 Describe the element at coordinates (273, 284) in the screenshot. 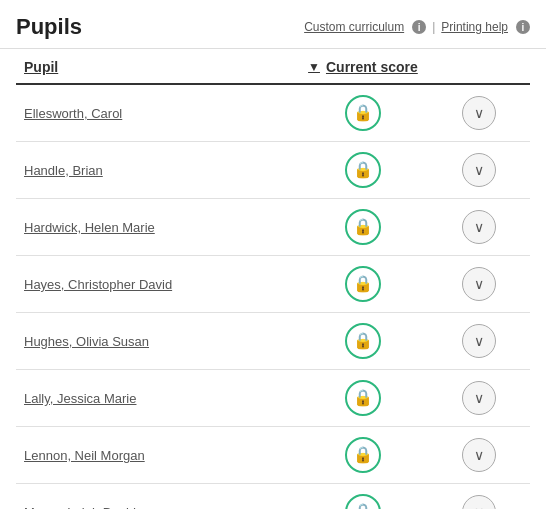

I see `table-row: Hayes, Christopher David🔒∨` at that location.